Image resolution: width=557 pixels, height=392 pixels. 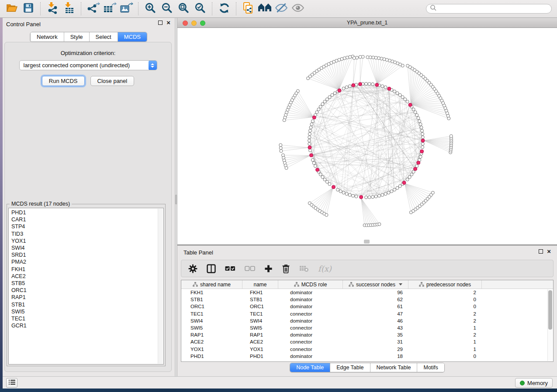 I want to click on tab-network: Network, so click(x=47, y=37).